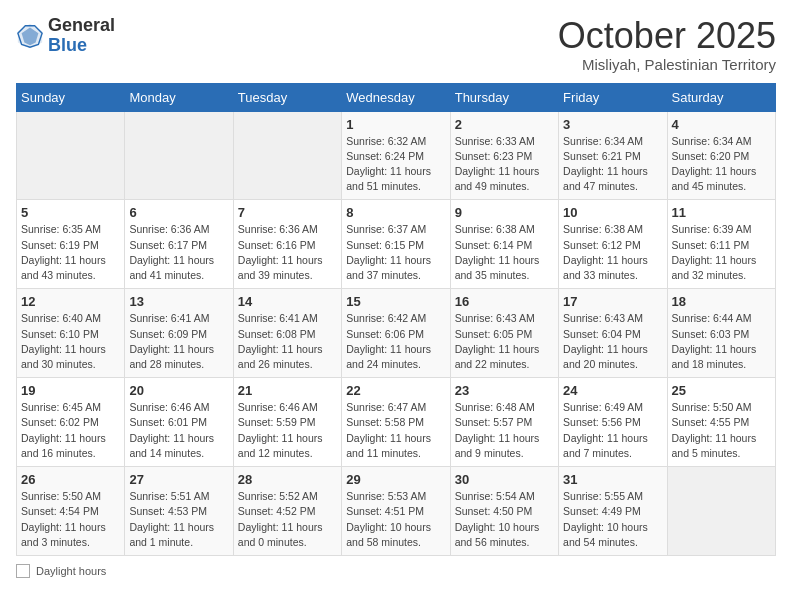 The width and height of the screenshot is (792, 612). What do you see at coordinates (396, 164) in the screenshot?
I see `day-info: Sunrise: 6:32 AM Sunset: 6:24 PM Dayligh…` at bounding box center [396, 164].